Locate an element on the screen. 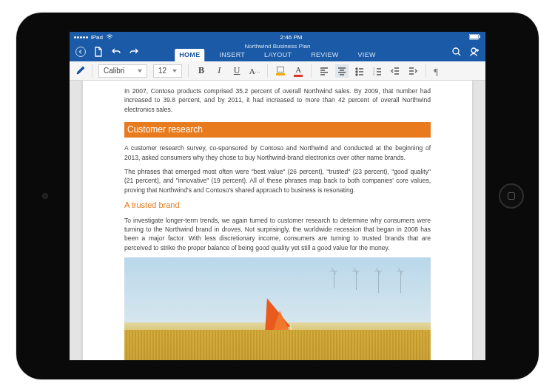  tab-review: REVIEW is located at coordinates (324, 55).